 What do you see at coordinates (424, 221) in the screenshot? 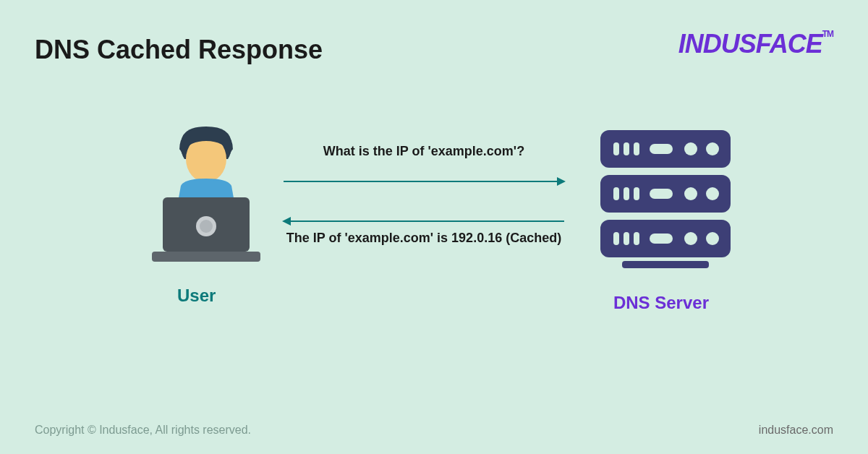
I see `arrow-response` at bounding box center [424, 221].